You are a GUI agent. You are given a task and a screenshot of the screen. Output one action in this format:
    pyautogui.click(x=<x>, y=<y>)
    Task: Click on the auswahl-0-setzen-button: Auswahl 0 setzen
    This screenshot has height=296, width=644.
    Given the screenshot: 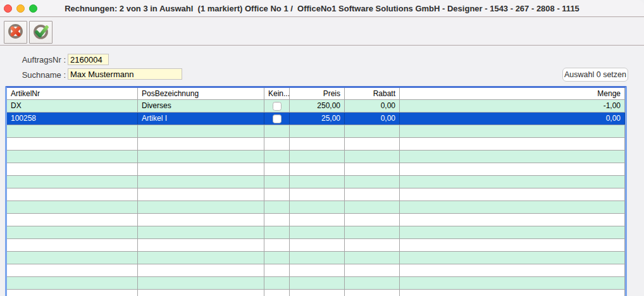 What is the action you would take?
    pyautogui.click(x=595, y=75)
    